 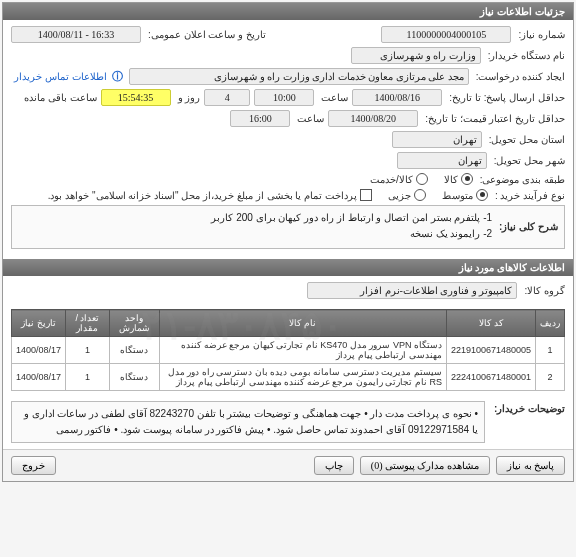 What do you see at coordinates (458, 196) in the screenshot?
I see `buy-type-mid-text: متوسط` at bounding box center [458, 196].